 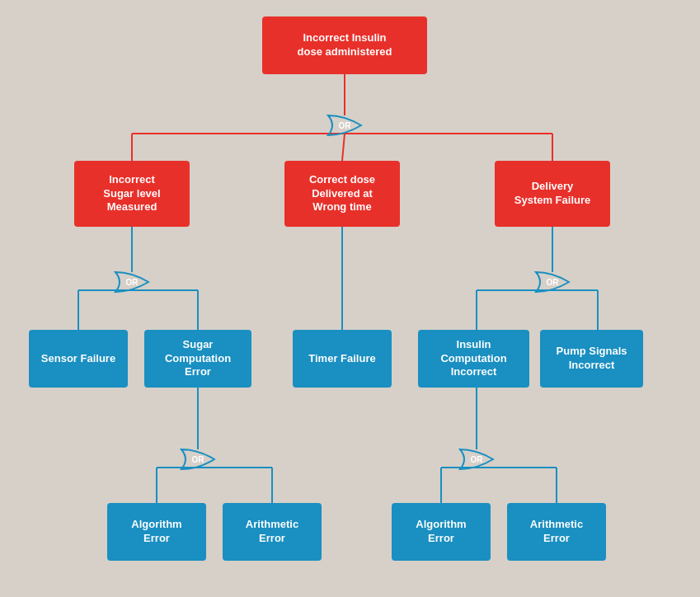 I want to click on or-gate-2: OR, so click(x=132, y=282).